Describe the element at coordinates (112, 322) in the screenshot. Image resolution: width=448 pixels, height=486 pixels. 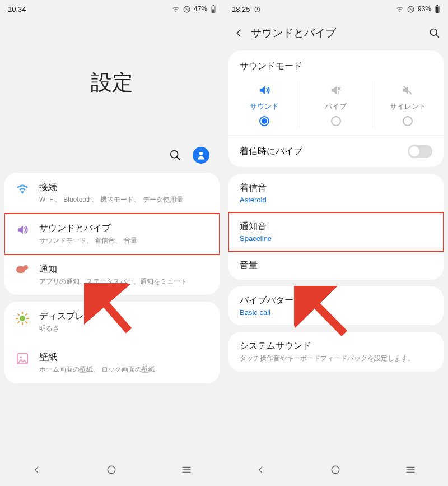
I see `settings-item-display: ディスプレイ 明るさ` at that location.